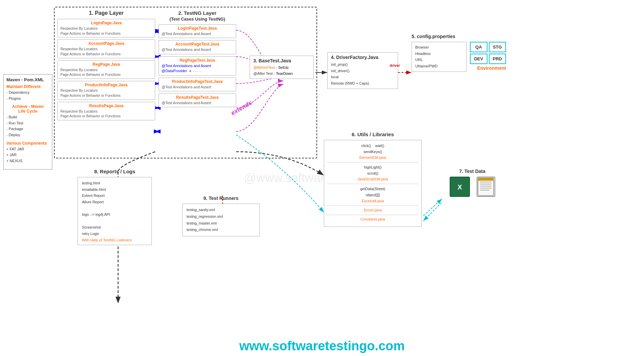  I want to click on regtest-text: @Test Annotations and Assert@DataProvide…, so click(197, 69).